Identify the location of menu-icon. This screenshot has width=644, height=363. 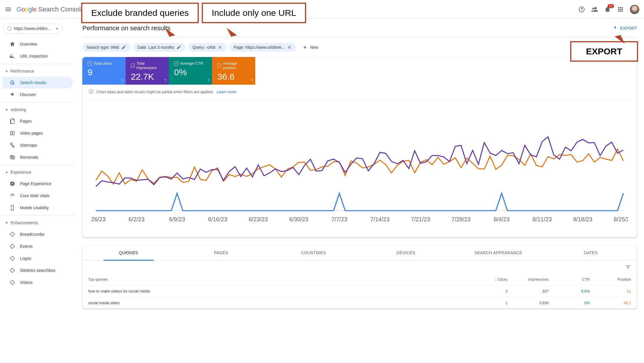
(8, 9).